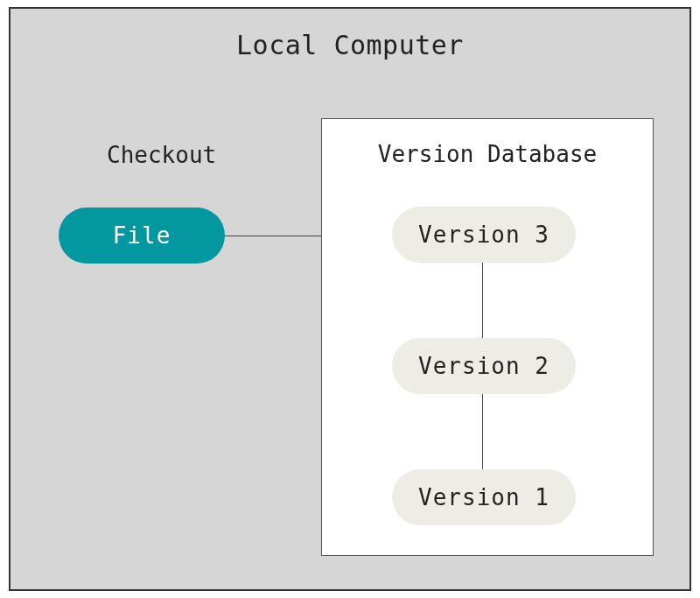 The image size is (700, 598). Describe the element at coordinates (484, 235) in the screenshot. I see `version-3-label: Version 3` at that location.